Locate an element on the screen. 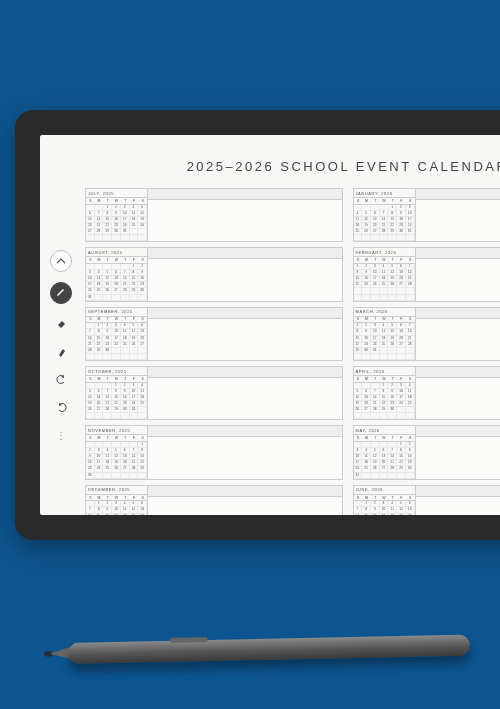  month-row: JANUARY, 2026SMTWTFS12345678910111213141… is located at coordinates (427, 215).